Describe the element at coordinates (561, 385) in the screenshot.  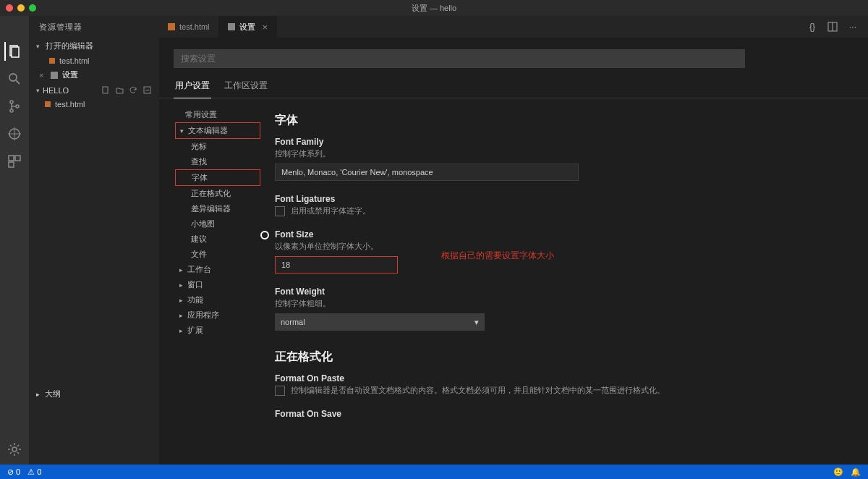
I see `setting-format-on-paste: Format On Paste 控制编辑器是否自动设置文档格式的内容。格式文档必…` at that location.